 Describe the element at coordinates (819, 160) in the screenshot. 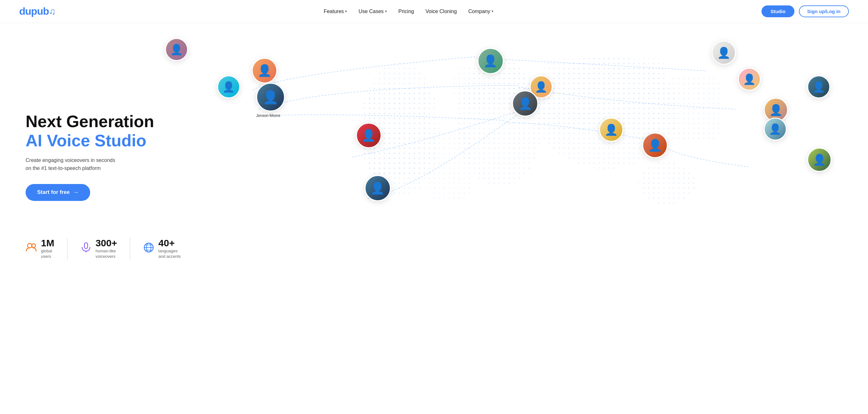

I see `avatar-15: 👤` at that location.